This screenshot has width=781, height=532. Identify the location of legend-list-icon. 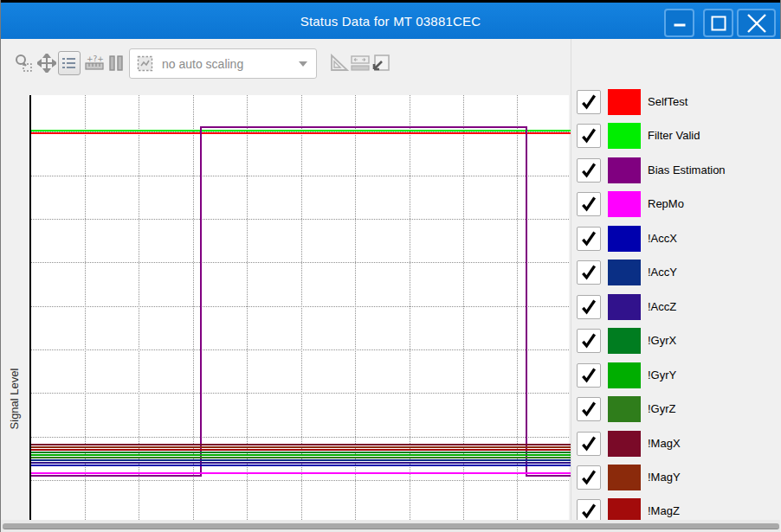
(69, 63).